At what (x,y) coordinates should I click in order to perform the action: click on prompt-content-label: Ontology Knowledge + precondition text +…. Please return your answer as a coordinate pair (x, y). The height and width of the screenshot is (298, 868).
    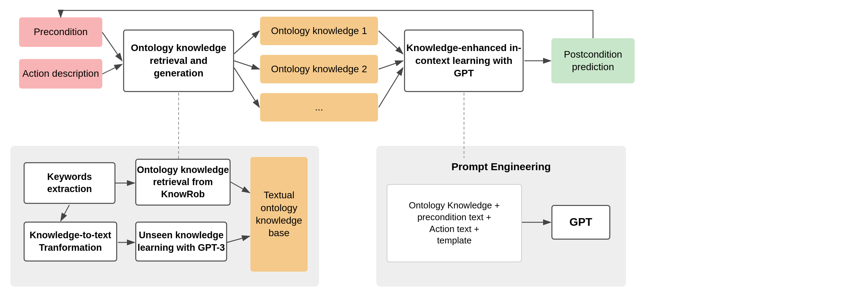
    Looking at the image, I should click on (454, 223).